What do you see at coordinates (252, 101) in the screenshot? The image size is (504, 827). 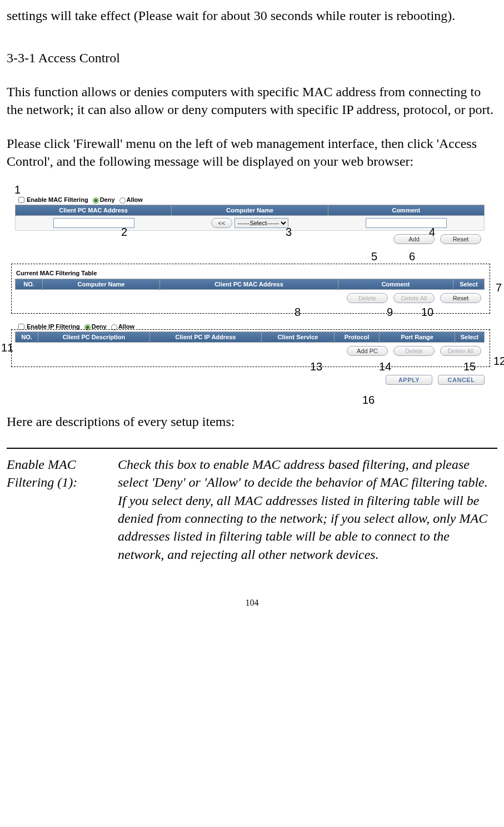 I see `paragraph-1: This function allows or denies computers…` at bounding box center [252, 101].